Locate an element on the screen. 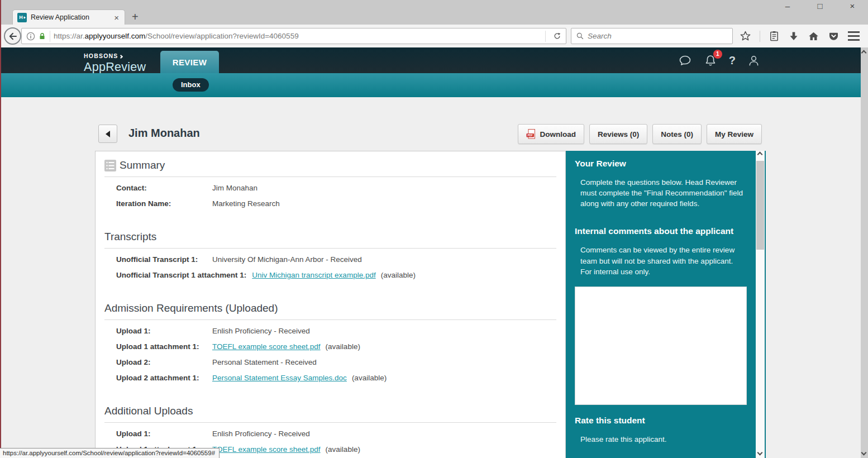  review-panel-title: Your Review is located at coordinates (661, 164).